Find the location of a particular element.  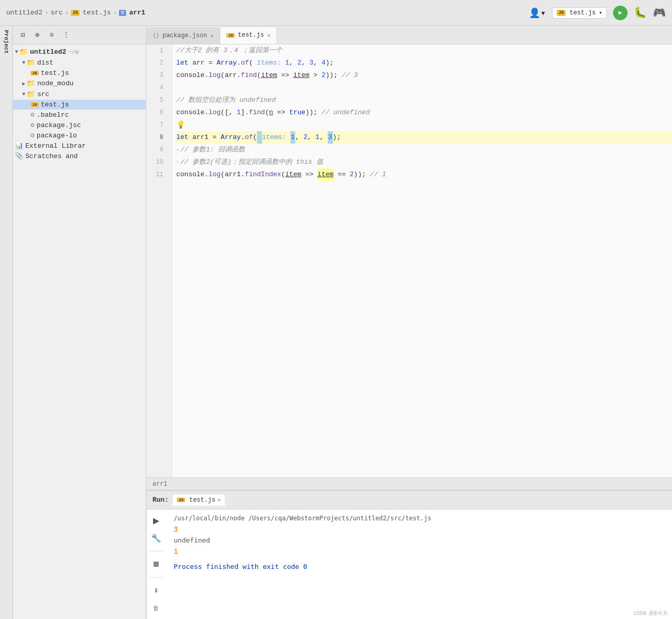

tree-item-src-testjs: JS test.js is located at coordinates (80, 104).